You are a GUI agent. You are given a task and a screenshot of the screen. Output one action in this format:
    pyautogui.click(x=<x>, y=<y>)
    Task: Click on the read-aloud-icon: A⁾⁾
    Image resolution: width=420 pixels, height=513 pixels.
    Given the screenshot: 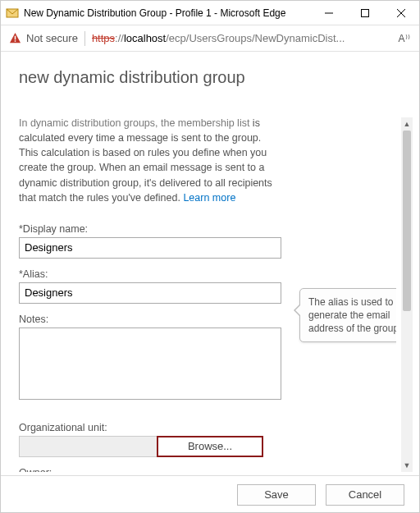 What is the action you would take?
    pyautogui.click(x=404, y=39)
    